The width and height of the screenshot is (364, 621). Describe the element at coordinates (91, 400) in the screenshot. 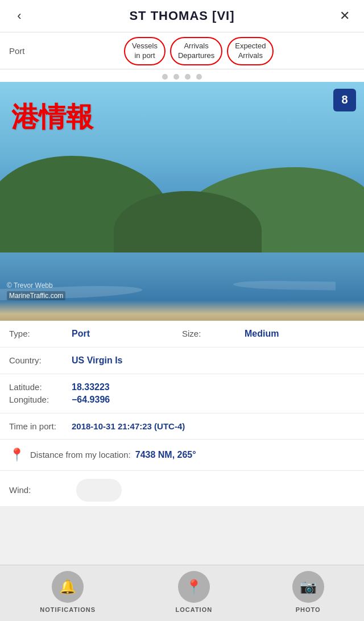

I see `longitude-value: −64.9396` at that location.